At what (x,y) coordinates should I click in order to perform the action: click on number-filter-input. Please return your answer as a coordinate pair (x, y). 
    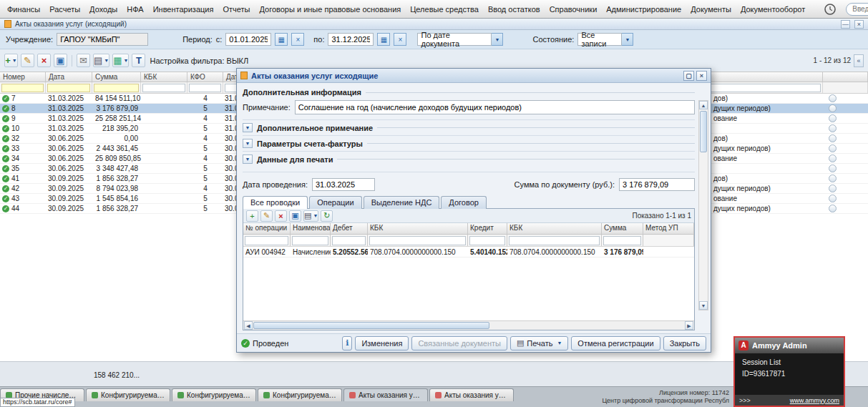
    Looking at the image, I should click on (23, 88).